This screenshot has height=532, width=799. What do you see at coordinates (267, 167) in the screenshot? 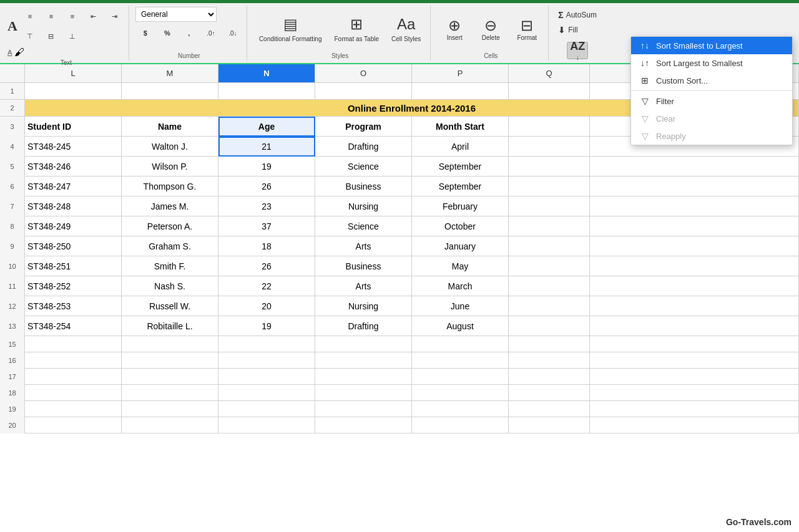
I see `cell-5-2: 19` at bounding box center [267, 167].